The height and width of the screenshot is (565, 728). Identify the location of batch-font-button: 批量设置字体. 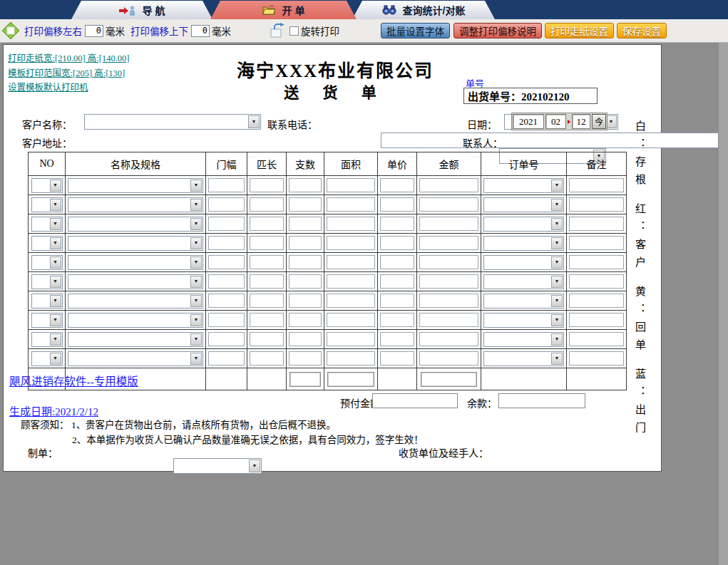
(415, 31).